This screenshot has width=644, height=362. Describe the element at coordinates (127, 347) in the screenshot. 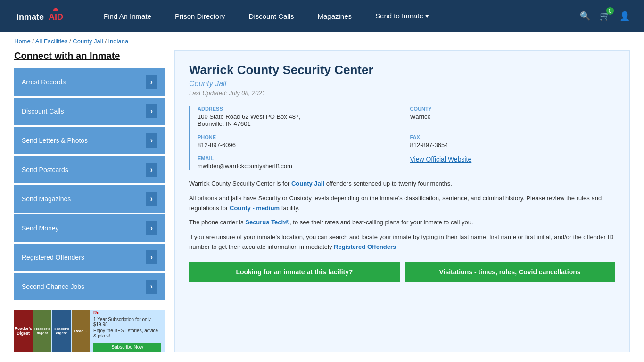

I see `ad-subscribe-button: Subscribe Now` at that location.